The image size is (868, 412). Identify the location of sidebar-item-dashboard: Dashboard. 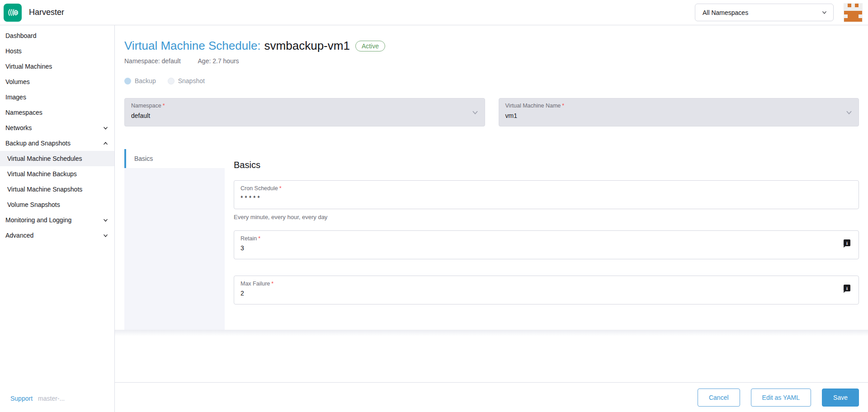
(57, 36).